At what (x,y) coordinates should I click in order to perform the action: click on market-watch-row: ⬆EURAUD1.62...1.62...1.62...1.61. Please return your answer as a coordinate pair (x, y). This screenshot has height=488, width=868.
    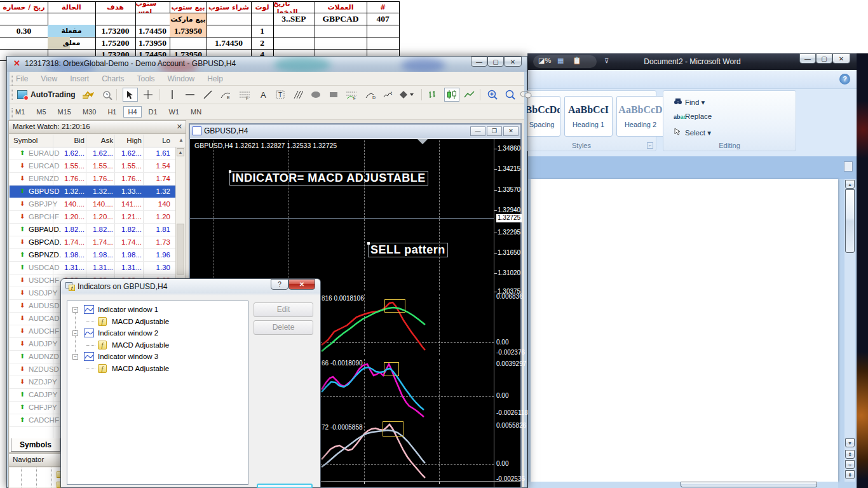
    Looking at the image, I should click on (97, 154).